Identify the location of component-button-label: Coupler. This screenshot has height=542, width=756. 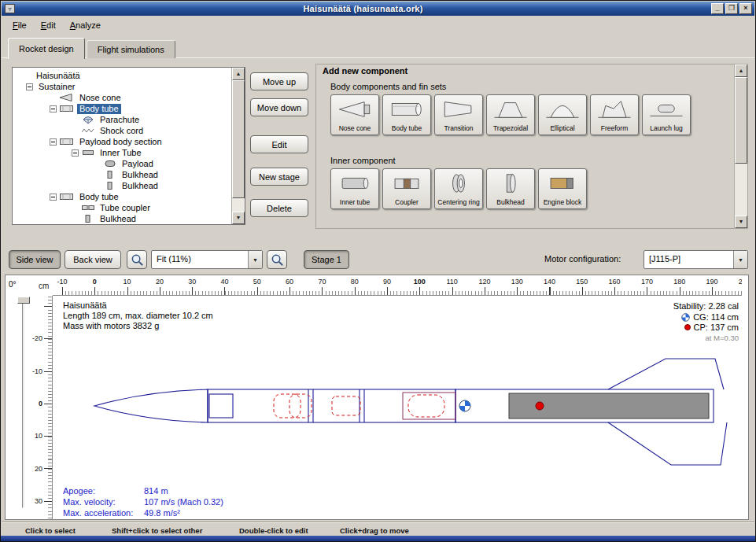
(407, 203).